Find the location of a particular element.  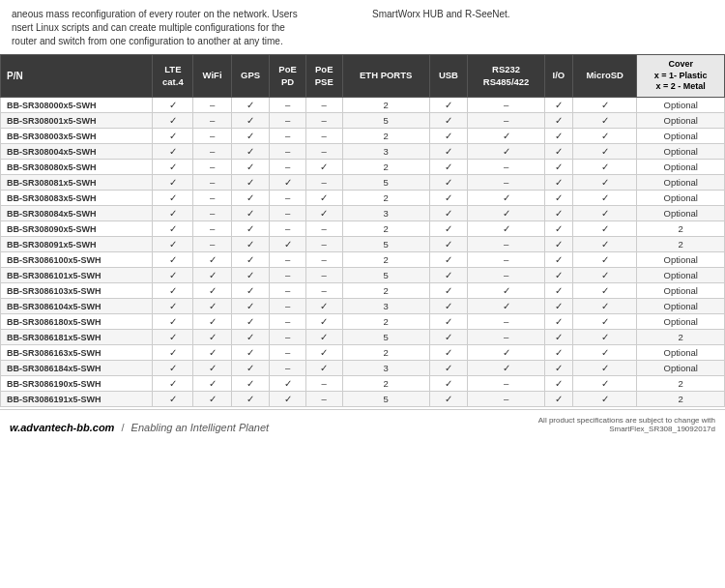

footer: w.advantech-bb.com / Enabling an Intelli… is located at coordinates (362, 424).